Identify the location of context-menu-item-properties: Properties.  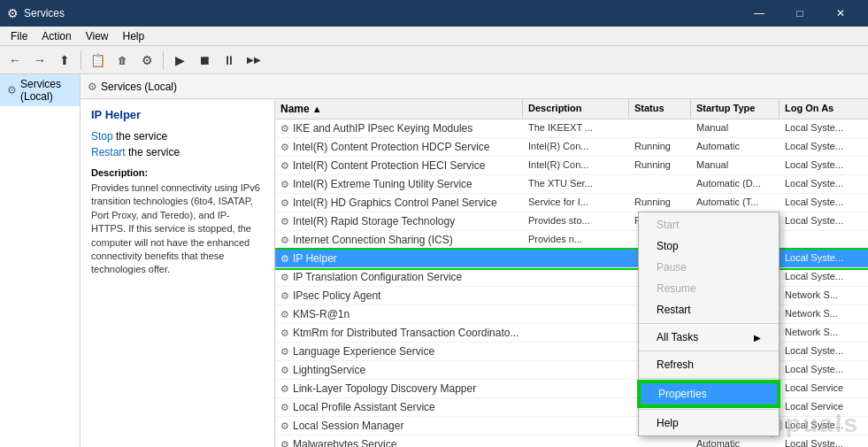
(709, 394).